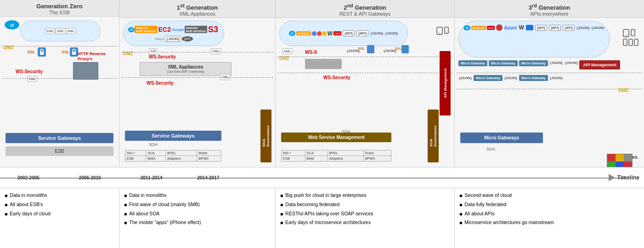  I want to click on gen1-soa-td-bpel: BPEL, so click(181, 153).